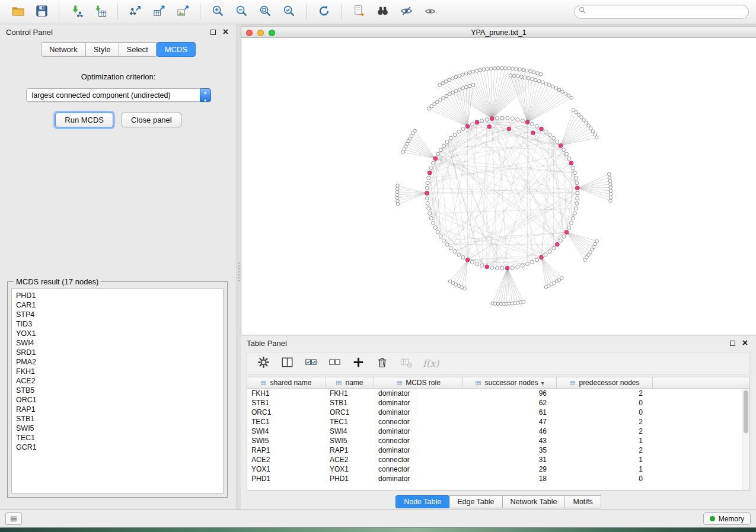 This screenshot has height=532, width=756. Describe the element at coordinates (120, 362) in the screenshot. I see `mcds-node-item: PMA2` at that location.